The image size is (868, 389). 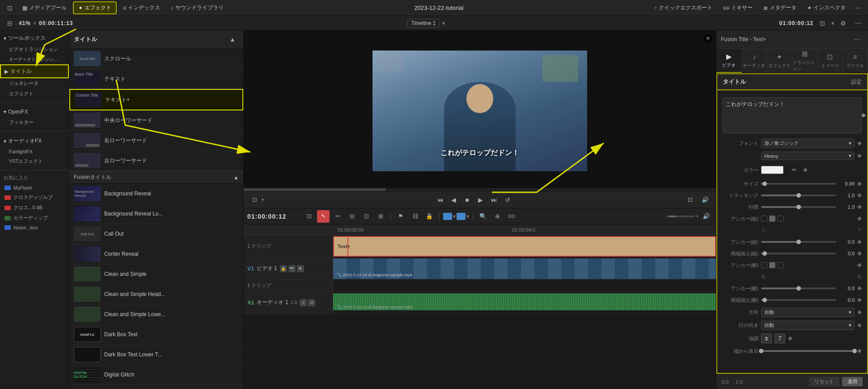 What do you see at coordinates (808, 326) in the screenshot?
I see `linedir-select: 自動 ▾` at bounding box center [808, 326].